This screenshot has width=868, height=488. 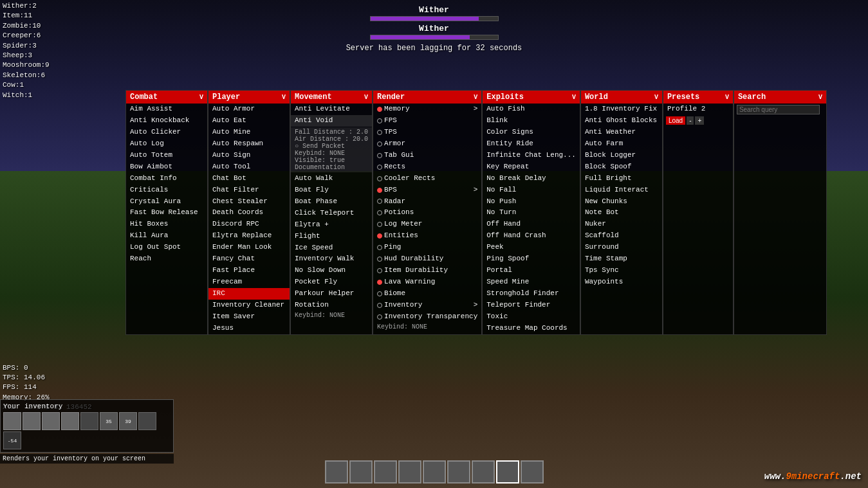 What do you see at coordinates (331, 259) in the screenshot?
I see `movement-inventory-walk: Inventory Walk` at bounding box center [331, 259].